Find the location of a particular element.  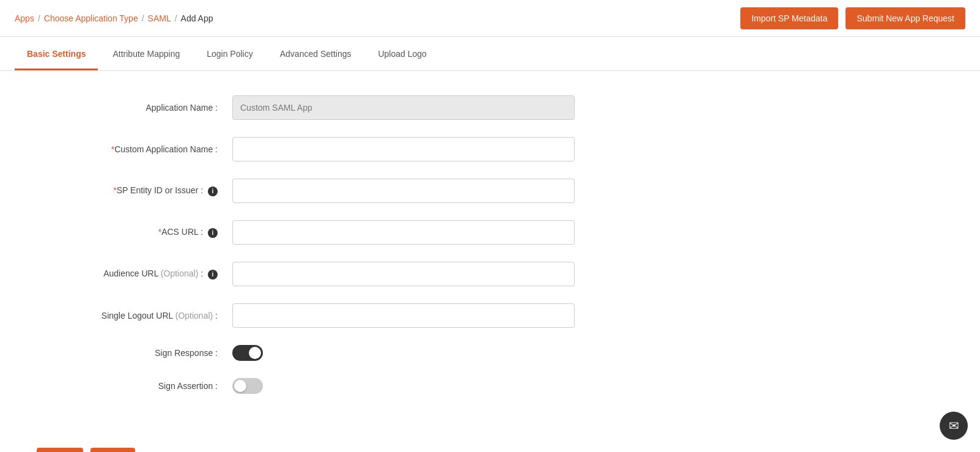

input-application-name is located at coordinates (403, 108).